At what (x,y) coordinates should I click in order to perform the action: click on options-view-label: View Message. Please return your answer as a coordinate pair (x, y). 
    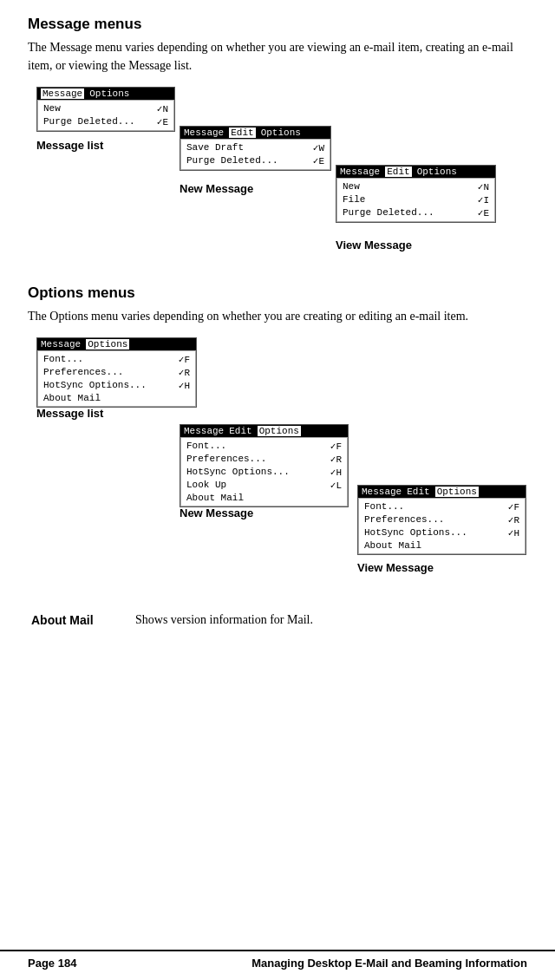
    Looking at the image, I should click on (395, 567).